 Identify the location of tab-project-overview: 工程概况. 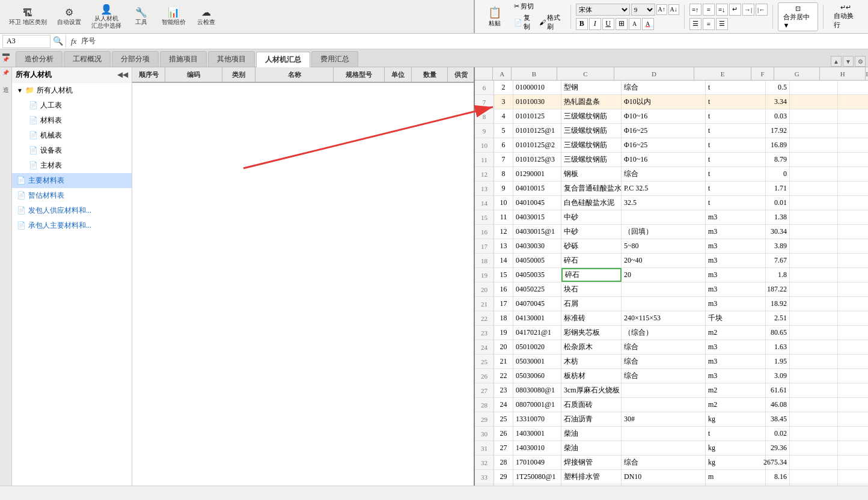
(87, 59).